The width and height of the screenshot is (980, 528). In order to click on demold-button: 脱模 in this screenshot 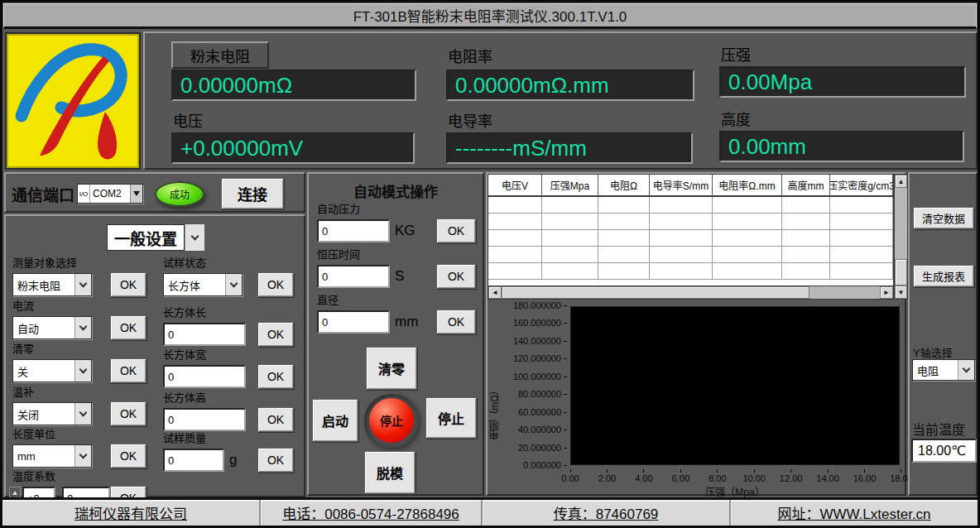, I will do `click(390, 473)`.